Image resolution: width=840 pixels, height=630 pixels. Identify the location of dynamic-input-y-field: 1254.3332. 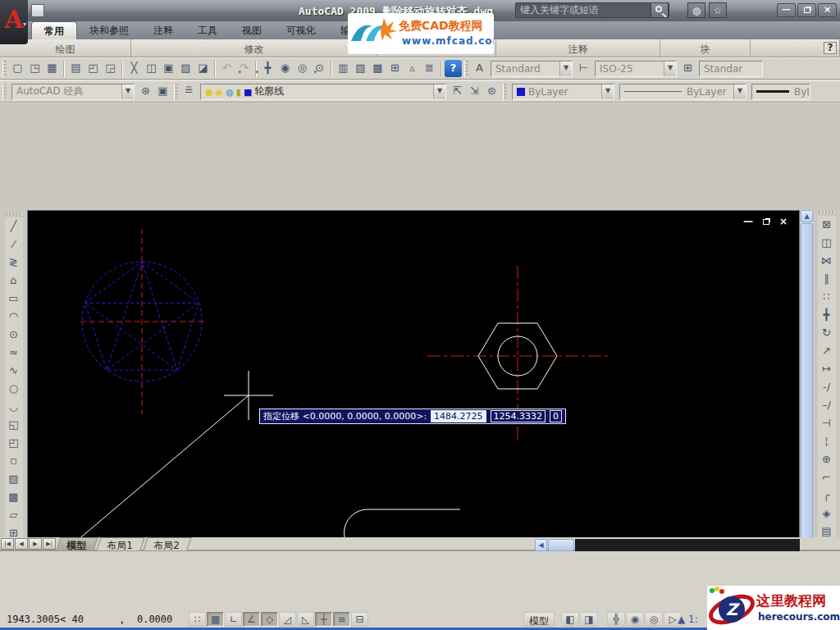
(518, 417).